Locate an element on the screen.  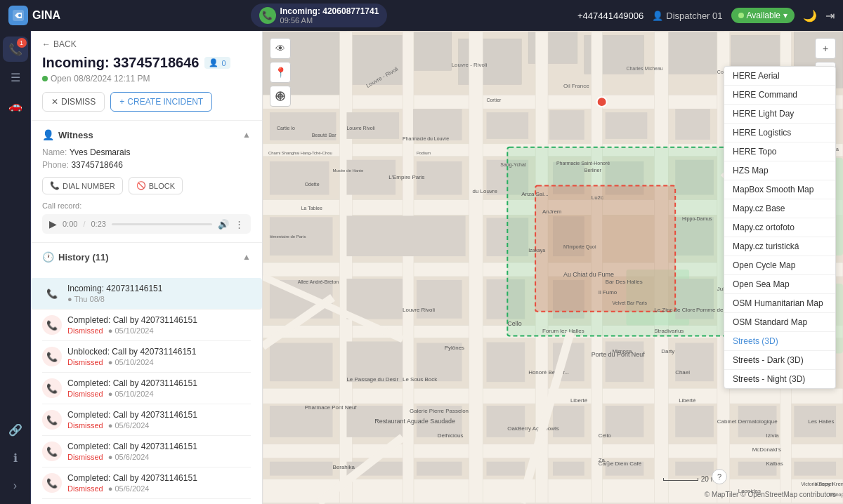
topbar: GINA 📞 Incoming: 420608771741 09:56 AM +… is located at coordinates (422, 15).